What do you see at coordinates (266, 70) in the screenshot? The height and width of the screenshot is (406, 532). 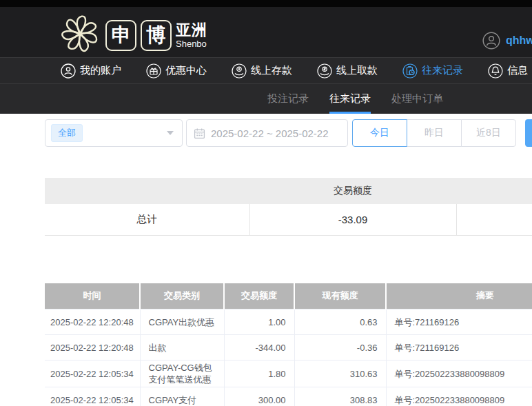 I see `main-navigation: 我的账户 优惠中心 线上存款 线上取款 往来记录` at bounding box center [266, 70].